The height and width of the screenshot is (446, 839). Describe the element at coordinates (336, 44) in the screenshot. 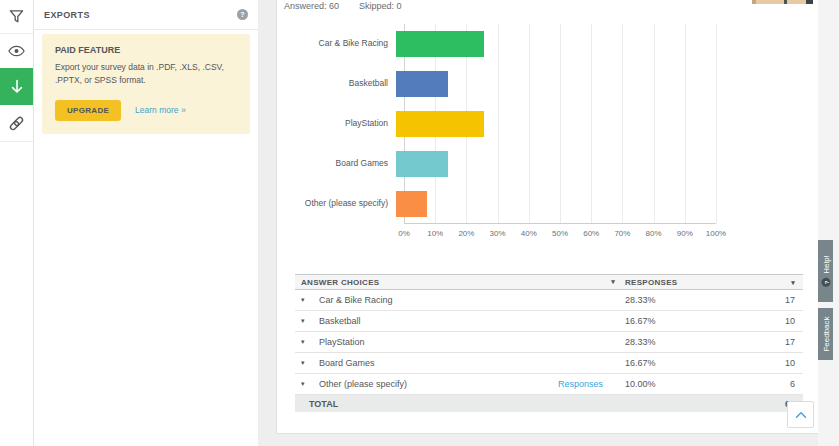

I see `bar-category-label: Car & Bike Racing` at that location.